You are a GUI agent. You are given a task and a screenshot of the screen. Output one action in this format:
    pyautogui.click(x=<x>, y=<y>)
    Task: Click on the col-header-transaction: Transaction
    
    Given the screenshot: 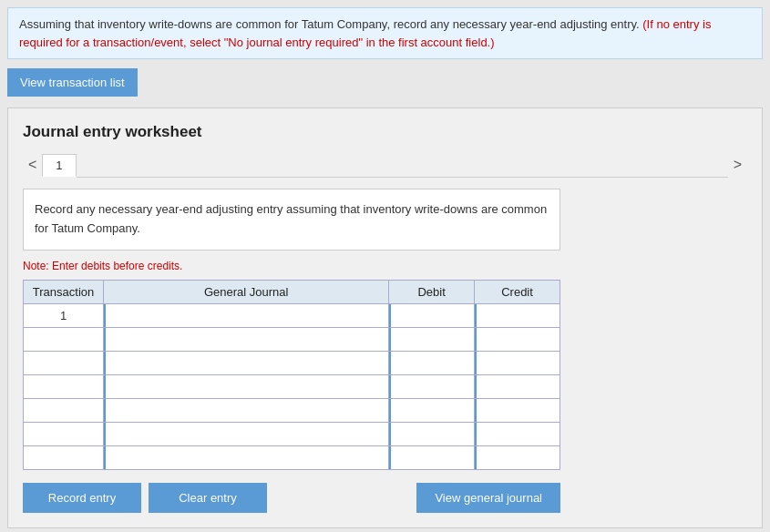 What is the action you would take?
    pyautogui.click(x=64, y=292)
    